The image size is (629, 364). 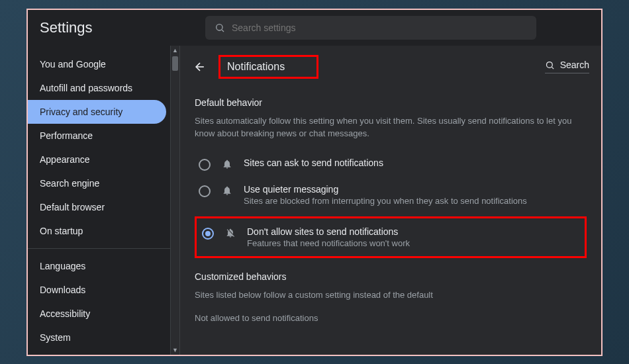 I want to click on content-header: Notifications Search, so click(x=391, y=69).